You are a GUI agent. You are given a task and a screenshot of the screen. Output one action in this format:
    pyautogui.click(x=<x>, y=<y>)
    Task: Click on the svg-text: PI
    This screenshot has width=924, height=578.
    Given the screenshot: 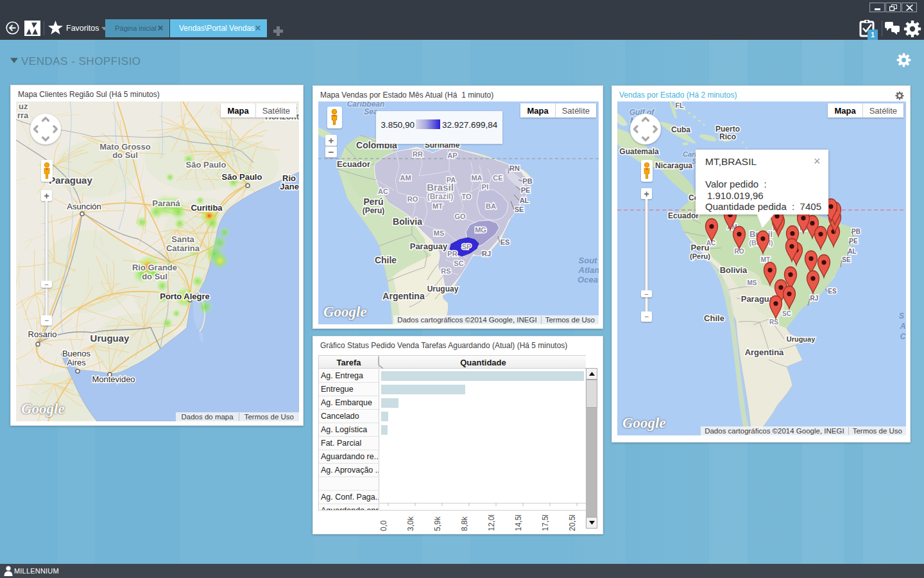 What is the action you would take?
    pyautogui.click(x=485, y=187)
    